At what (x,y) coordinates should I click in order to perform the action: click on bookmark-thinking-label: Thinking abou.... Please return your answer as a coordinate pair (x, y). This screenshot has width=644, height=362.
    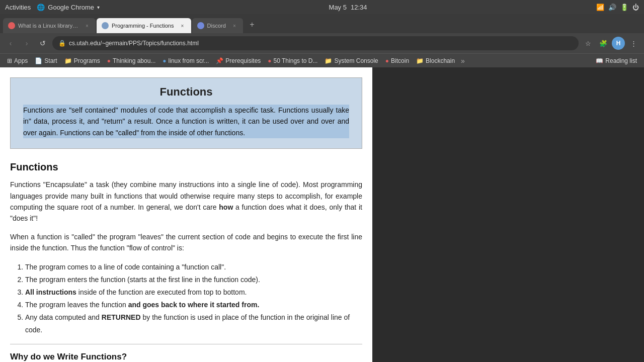
    Looking at the image, I should click on (134, 61).